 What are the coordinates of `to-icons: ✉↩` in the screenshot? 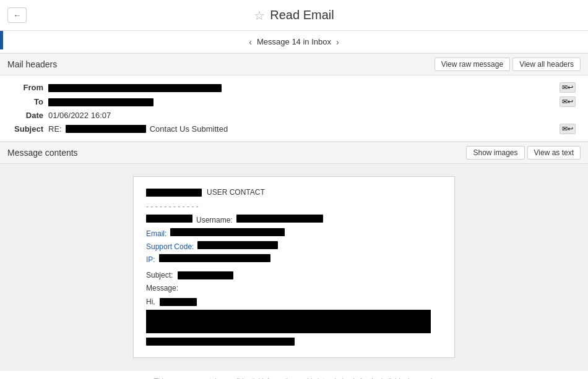 It's located at (568, 101).